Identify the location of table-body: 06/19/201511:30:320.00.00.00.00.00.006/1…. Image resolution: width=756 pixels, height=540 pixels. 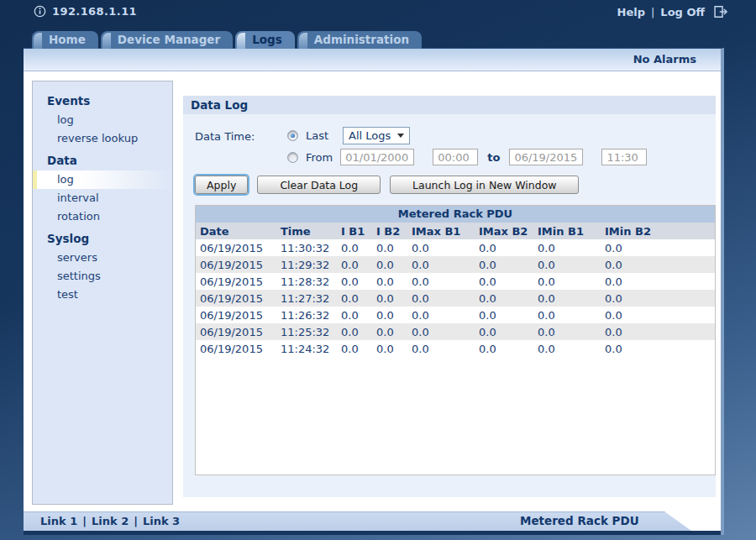
(455, 298).